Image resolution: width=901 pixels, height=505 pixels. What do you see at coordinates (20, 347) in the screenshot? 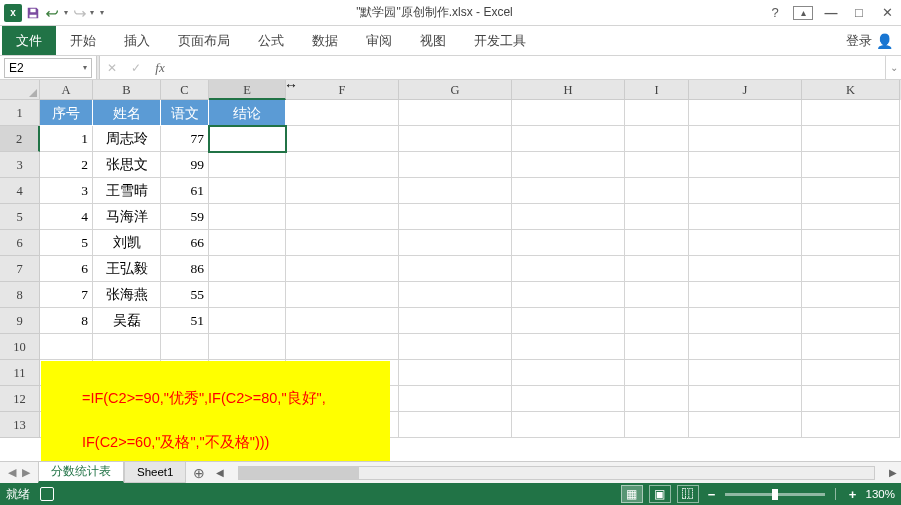
I see `row-header: 10` at bounding box center [20, 347].